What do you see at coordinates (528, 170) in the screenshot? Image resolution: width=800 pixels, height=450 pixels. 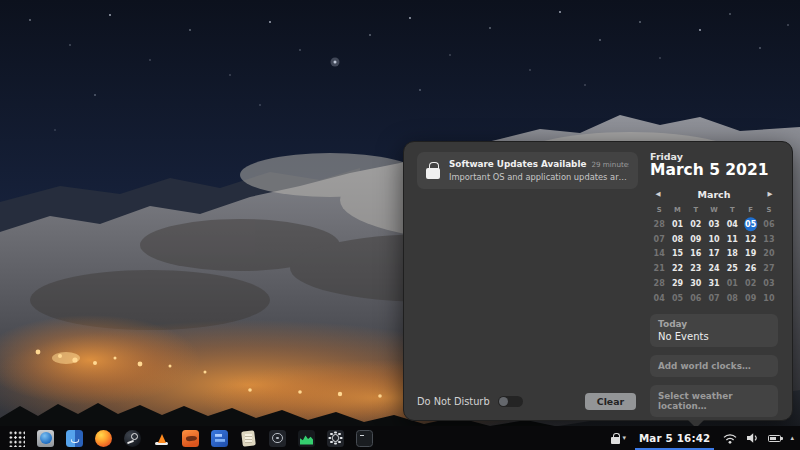 I see `notification-card: Software Updates Available 29 minutes ag…` at bounding box center [528, 170].